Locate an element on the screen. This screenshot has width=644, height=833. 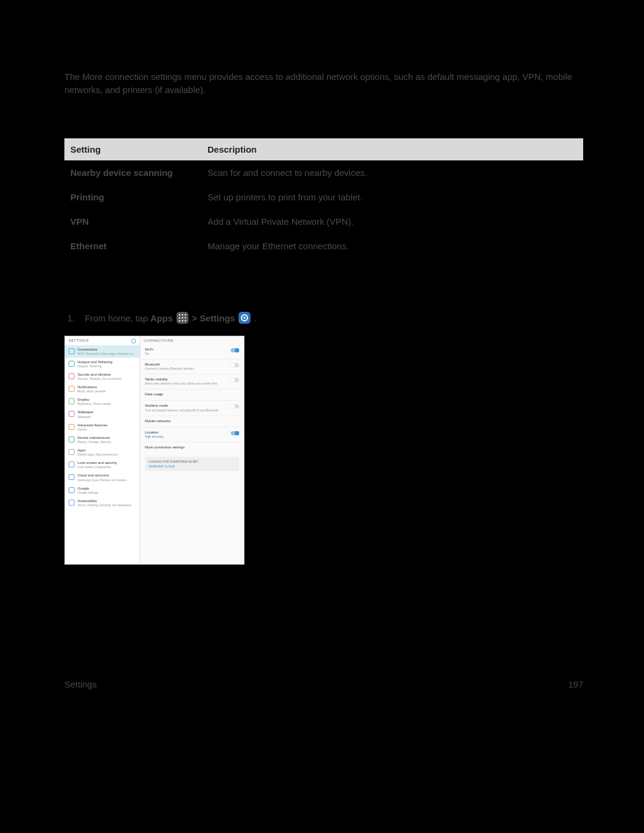
item-subtitle: Brightness, Home screen is located at coordinates (94, 404).